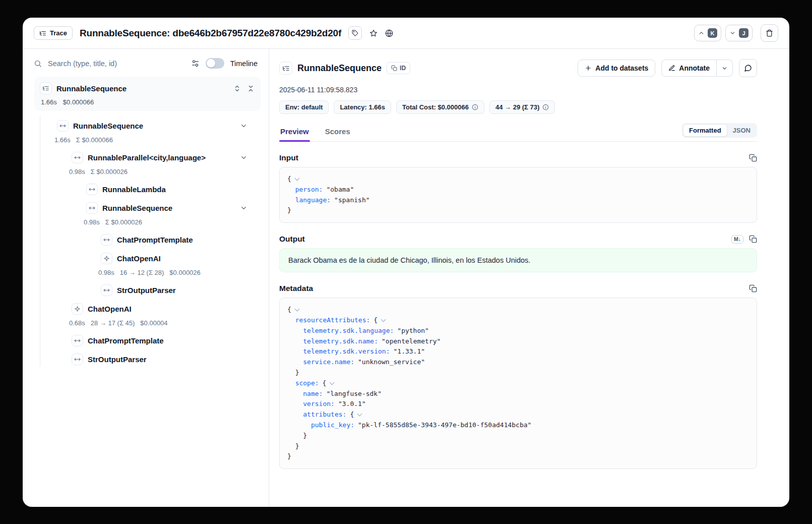  I want to click on markdown-toggle: M↓, so click(737, 239).